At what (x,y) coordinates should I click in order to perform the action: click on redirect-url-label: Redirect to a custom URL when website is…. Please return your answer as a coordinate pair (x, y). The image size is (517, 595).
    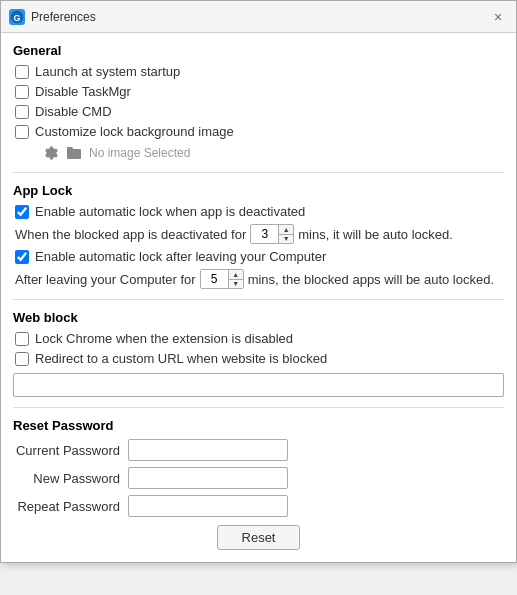
    Looking at the image, I should click on (181, 358).